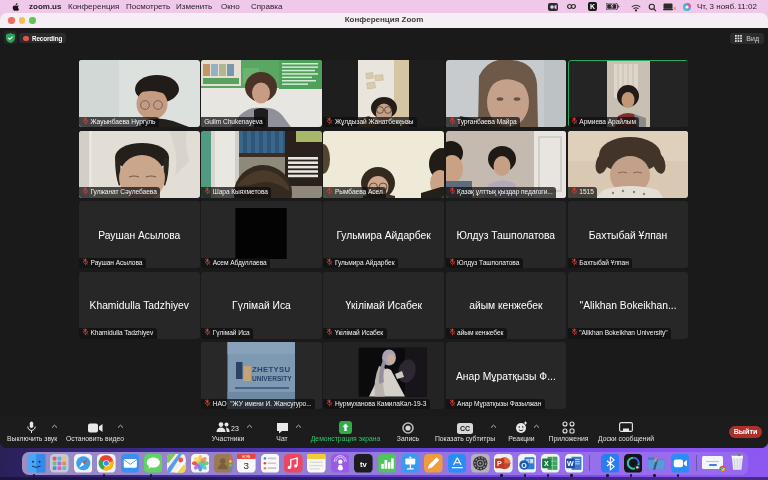 The height and width of the screenshot is (480, 768). Describe the element at coordinates (235, 428) in the screenshot. I see `svg-text: 23` at that location.